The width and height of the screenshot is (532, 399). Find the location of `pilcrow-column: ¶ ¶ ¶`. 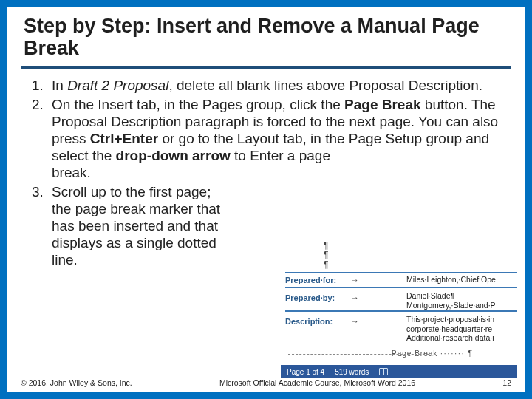

pilcrow-column: ¶ ¶ ¶ is located at coordinates (326, 255).